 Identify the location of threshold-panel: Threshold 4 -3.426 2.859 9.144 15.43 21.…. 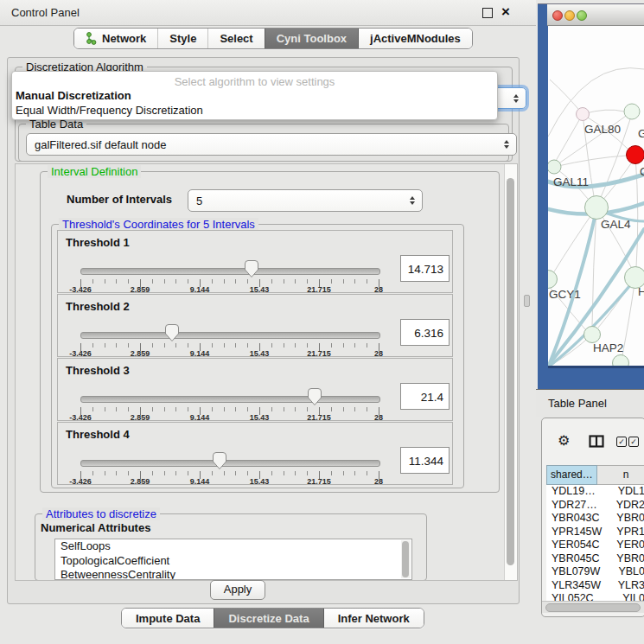
(255, 453).